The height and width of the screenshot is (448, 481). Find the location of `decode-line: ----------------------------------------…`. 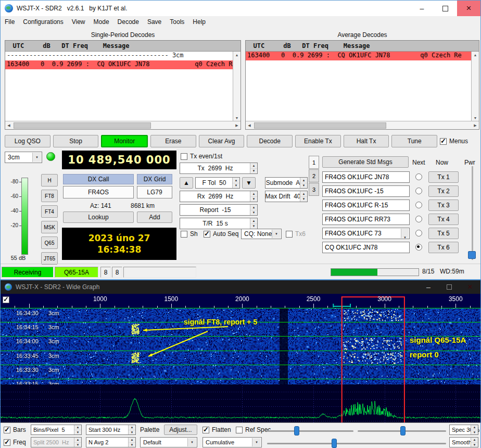

decode-line: ----------------------------------------… is located at coordinates (119, 56).